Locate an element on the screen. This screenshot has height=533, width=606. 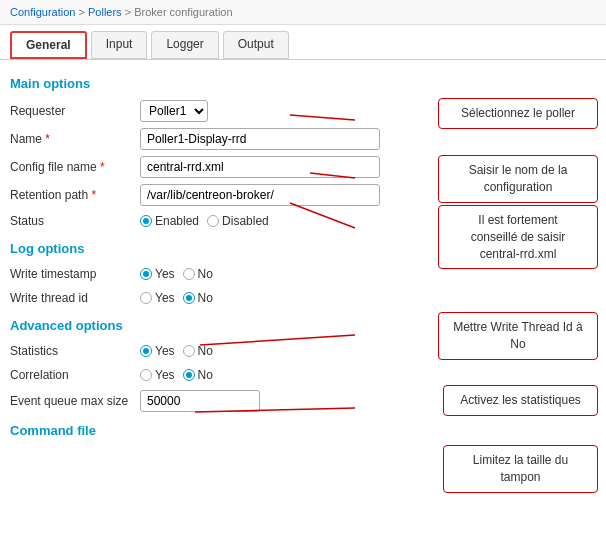
retention-path-label: Retention path * is located at coordinates (75, 195).